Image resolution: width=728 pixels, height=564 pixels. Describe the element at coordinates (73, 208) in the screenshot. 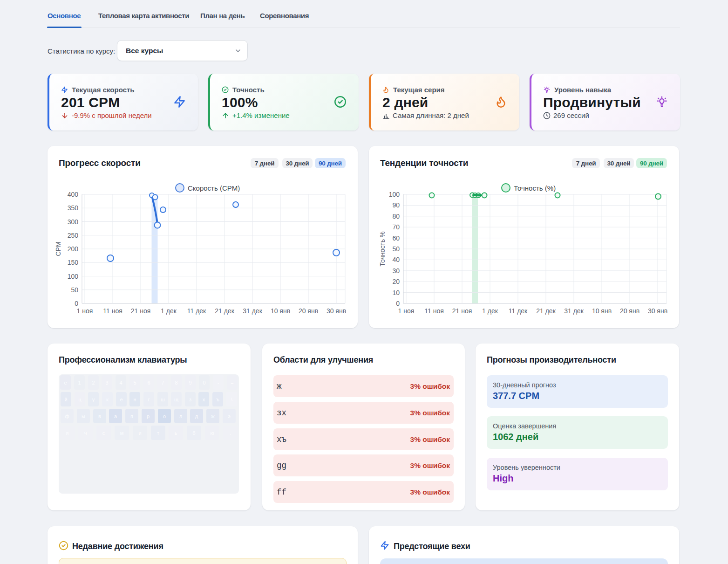

I see `svg-text: 350` at that location.